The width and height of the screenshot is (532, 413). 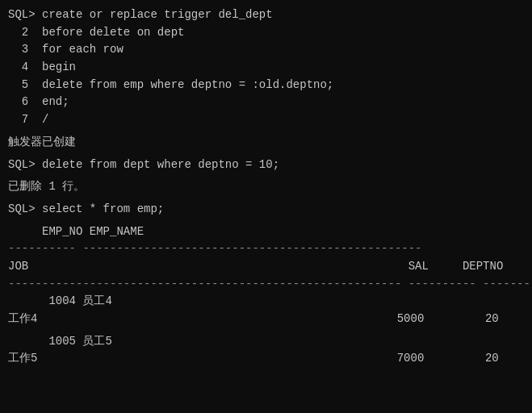 I want to click on delete-cmd: SQL> delete from dept where deptno = 10;, so click(x=266, y=165).